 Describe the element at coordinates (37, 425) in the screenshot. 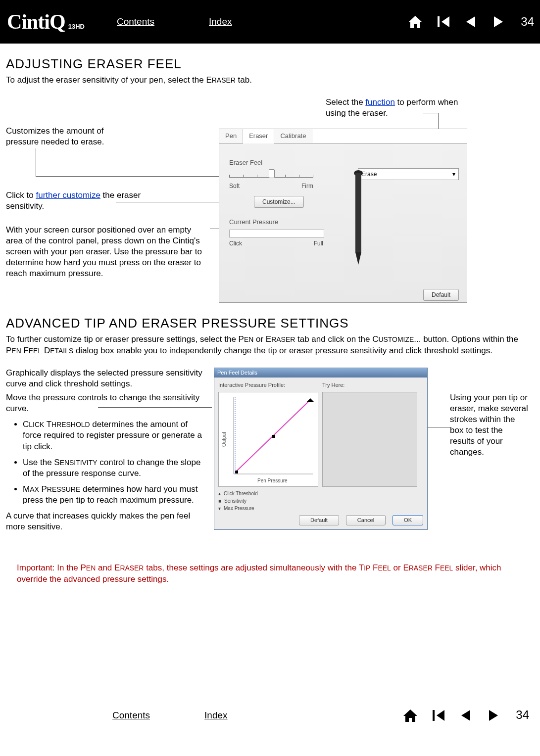

I see `li1b: LICK` at that location.